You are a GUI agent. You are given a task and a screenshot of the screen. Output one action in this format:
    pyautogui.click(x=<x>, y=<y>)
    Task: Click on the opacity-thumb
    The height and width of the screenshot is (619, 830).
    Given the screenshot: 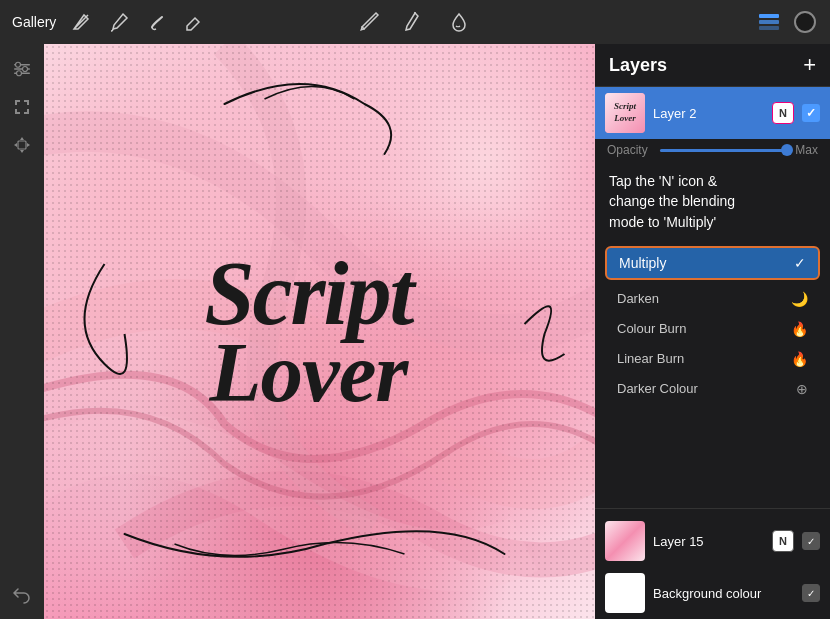 What is the action you would take?
    pyautogui.click(x=787, y=150)
    